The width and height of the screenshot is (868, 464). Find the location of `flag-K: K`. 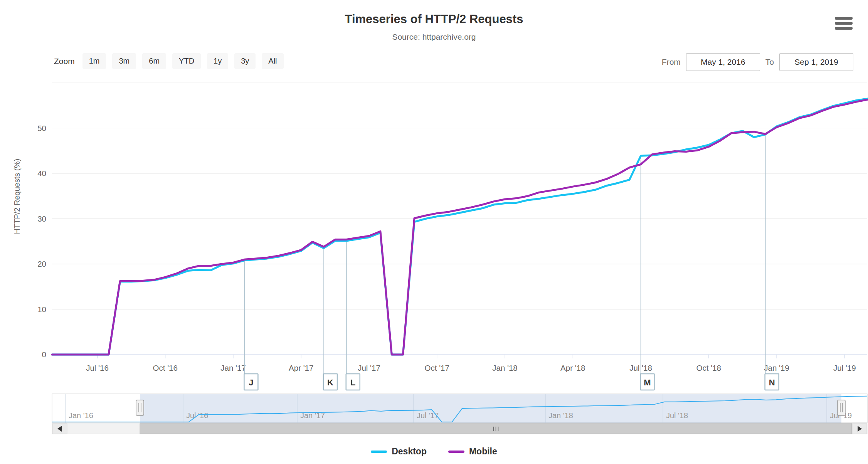

flag-K: K is located at coordinates (330, 382).